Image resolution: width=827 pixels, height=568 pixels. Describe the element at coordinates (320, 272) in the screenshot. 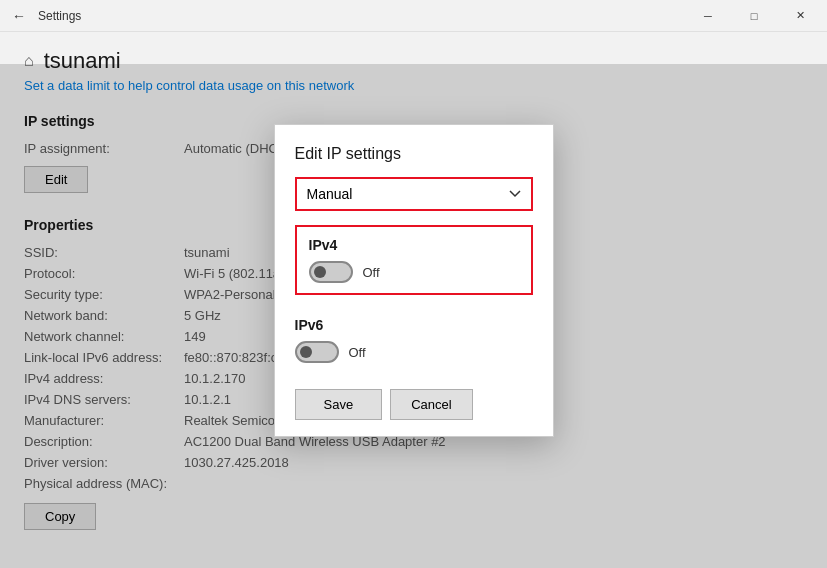

I see `ipv4-toggle-thumb` at that location.